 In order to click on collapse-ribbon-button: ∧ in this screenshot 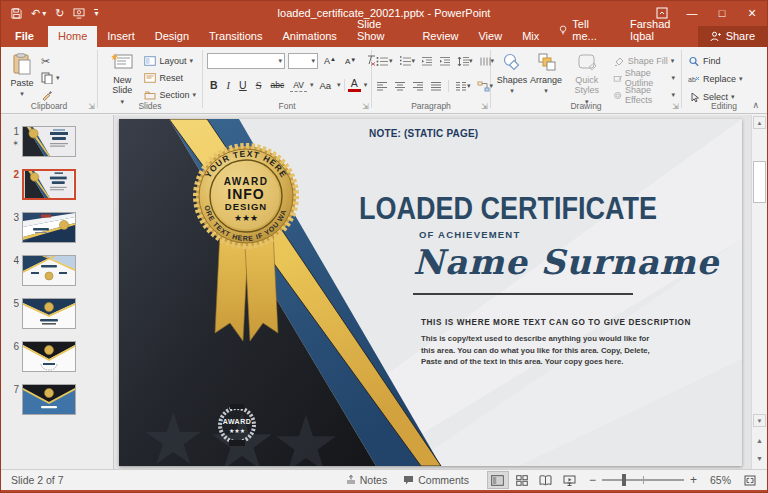, I will do `click(756, 105)`.